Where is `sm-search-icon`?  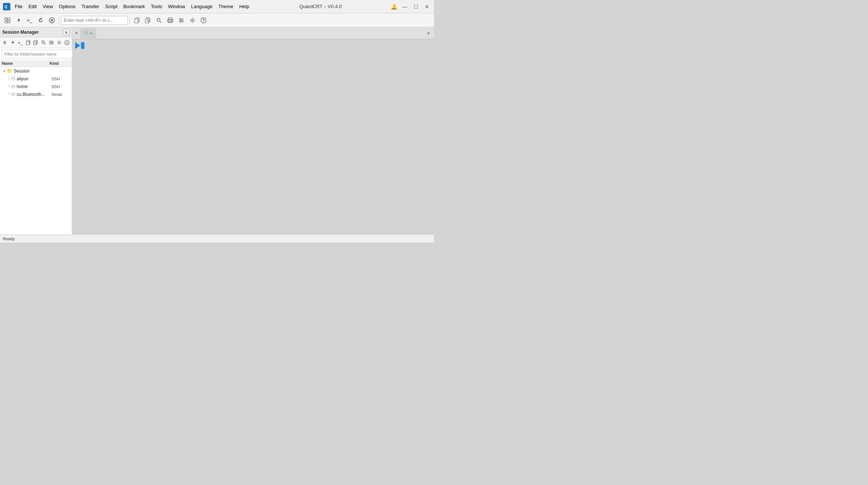 sm-search-icon is located at coordinates (44, 43).